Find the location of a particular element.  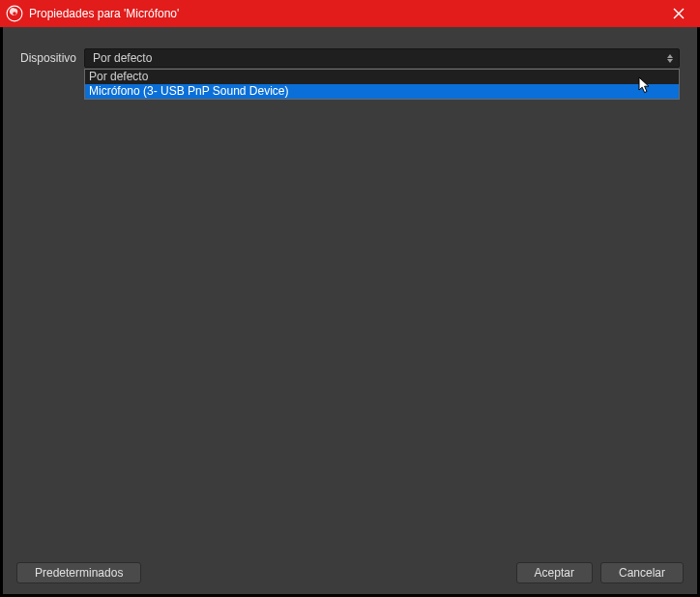

device-dropdown: Por defecto Micrófono (3- USB PnP Sound … is located at coordinates (382, 84).